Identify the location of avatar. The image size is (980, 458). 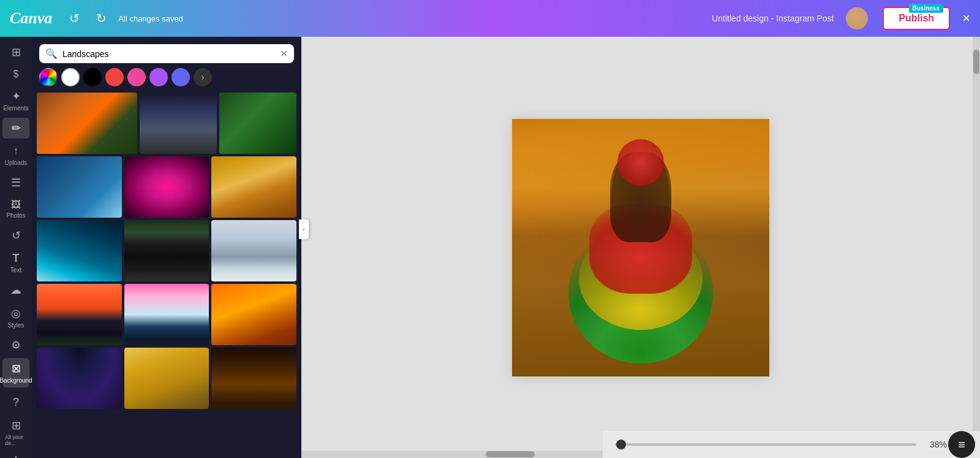
(857, 18).